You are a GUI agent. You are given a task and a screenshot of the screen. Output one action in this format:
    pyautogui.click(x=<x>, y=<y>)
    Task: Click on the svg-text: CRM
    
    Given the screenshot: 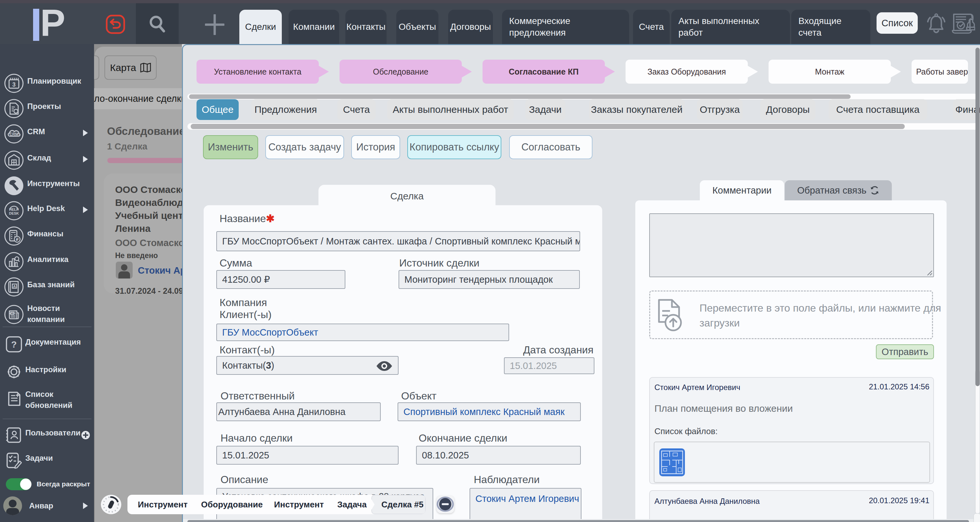 What is the action you would take?
    pyautogui.click(x=14, y=134)
    